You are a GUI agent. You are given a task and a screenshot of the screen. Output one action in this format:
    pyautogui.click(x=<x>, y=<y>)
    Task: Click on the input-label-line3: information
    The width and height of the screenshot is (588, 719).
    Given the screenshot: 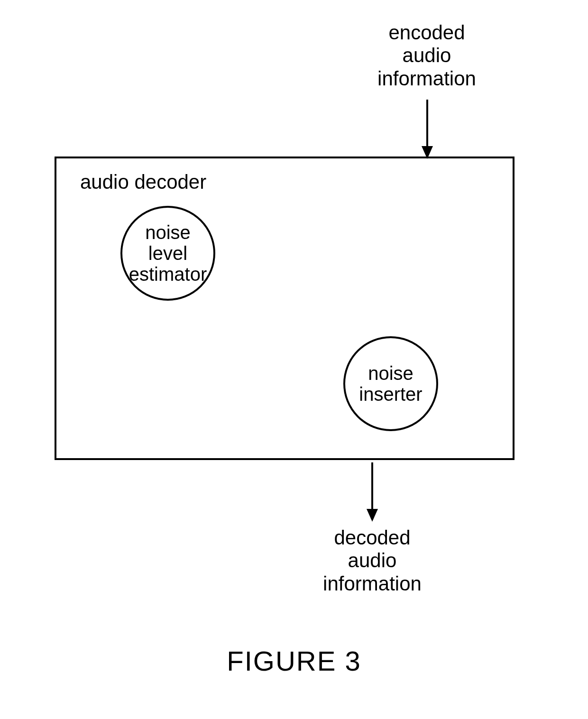 What is the action you would take?
    pyautogui.click(x=427, y=79)
    